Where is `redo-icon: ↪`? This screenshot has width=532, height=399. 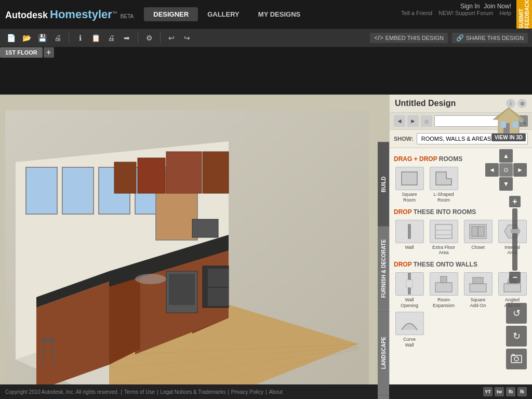
redo-icon: ↪ is located at coordinates (187, 38).